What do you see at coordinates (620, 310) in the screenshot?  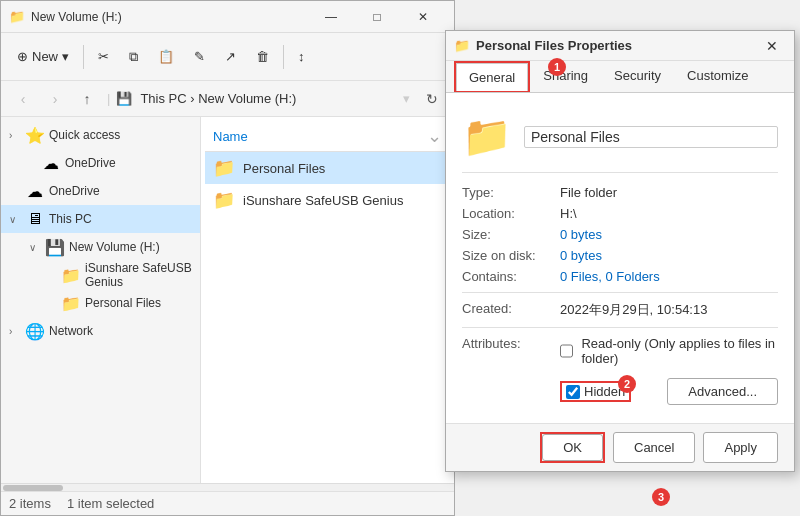 I see `prop-created-row: Created: 2022年9月29日, 10:54:13` at bounding box center [620, 310].